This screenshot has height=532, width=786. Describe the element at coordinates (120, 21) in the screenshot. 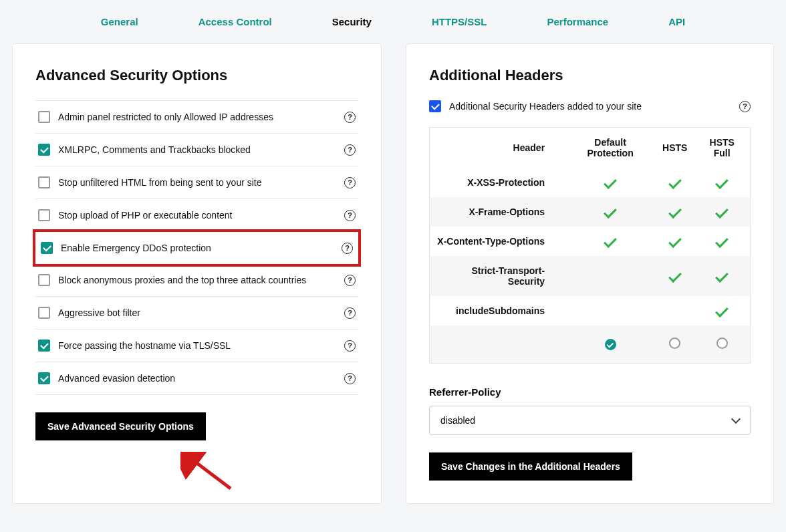

I see `tab-general: General` at that location.